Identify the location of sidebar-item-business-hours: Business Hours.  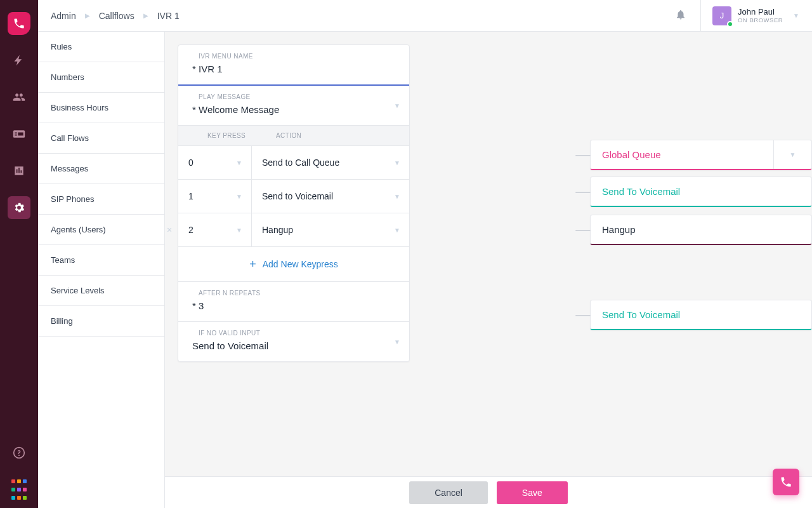
(102, 108).